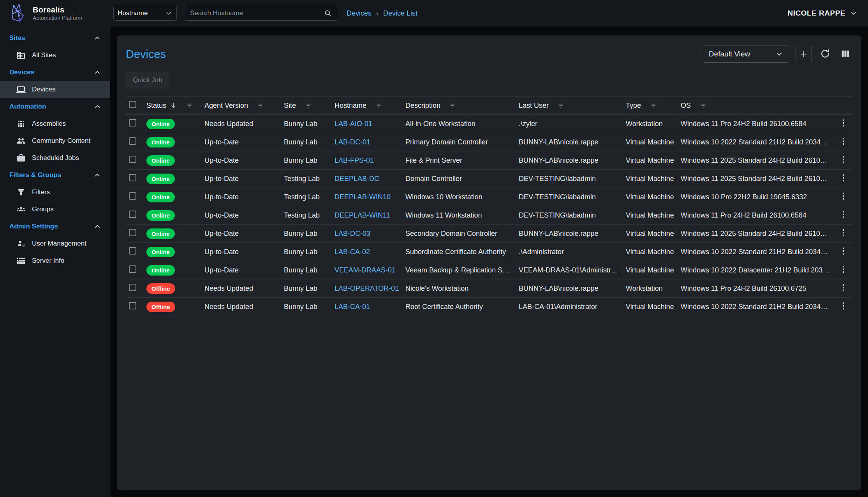 The height and width of the screenshot is (497, 868). Describe the element at coordinates (55, 244) in the screenshot. I see `sidebar-item-user-management: User Management` at that location.